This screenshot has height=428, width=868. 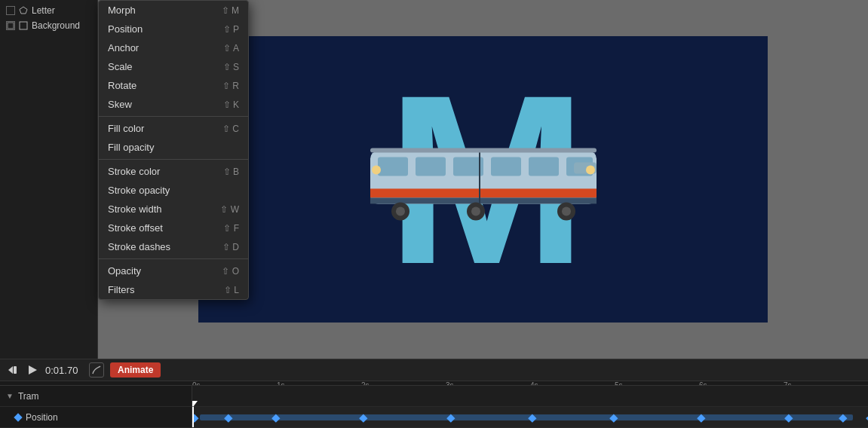 I want to click on layer-item-background: Background, so click(x=48, y=26).